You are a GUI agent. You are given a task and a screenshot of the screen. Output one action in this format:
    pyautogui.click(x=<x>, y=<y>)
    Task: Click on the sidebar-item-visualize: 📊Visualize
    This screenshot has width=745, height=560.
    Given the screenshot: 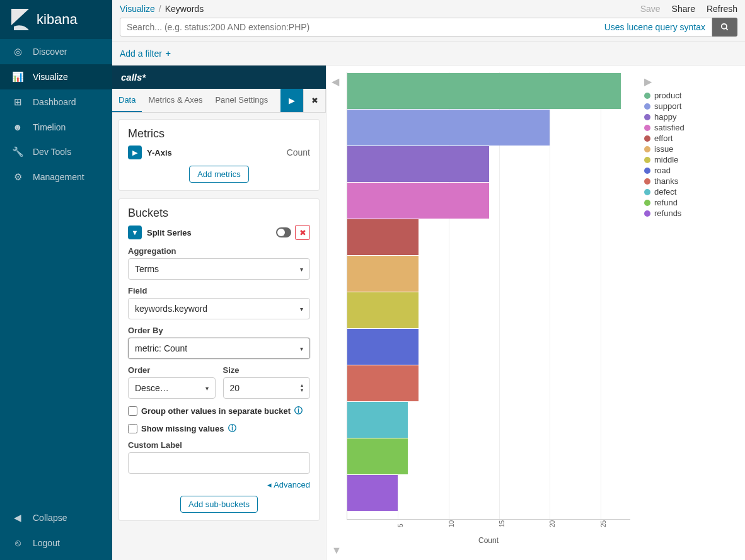 What is the action you would take?
    pyautogui.click(x=56, y=77)
    